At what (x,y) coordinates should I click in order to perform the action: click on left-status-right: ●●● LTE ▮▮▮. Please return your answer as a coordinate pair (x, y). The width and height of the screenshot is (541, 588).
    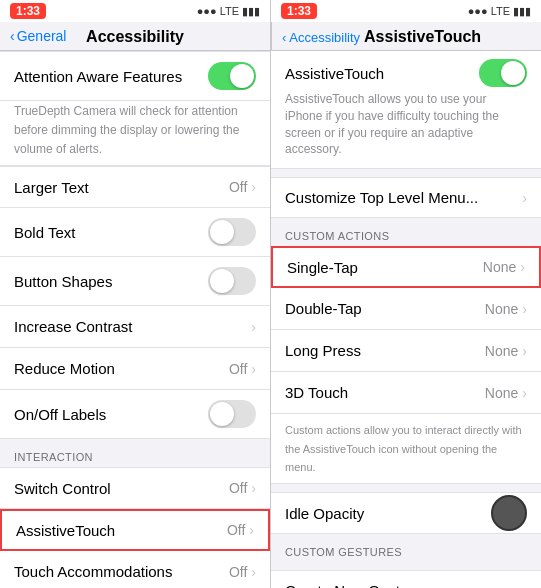
    Looking at the image, I should click on (228, 12).